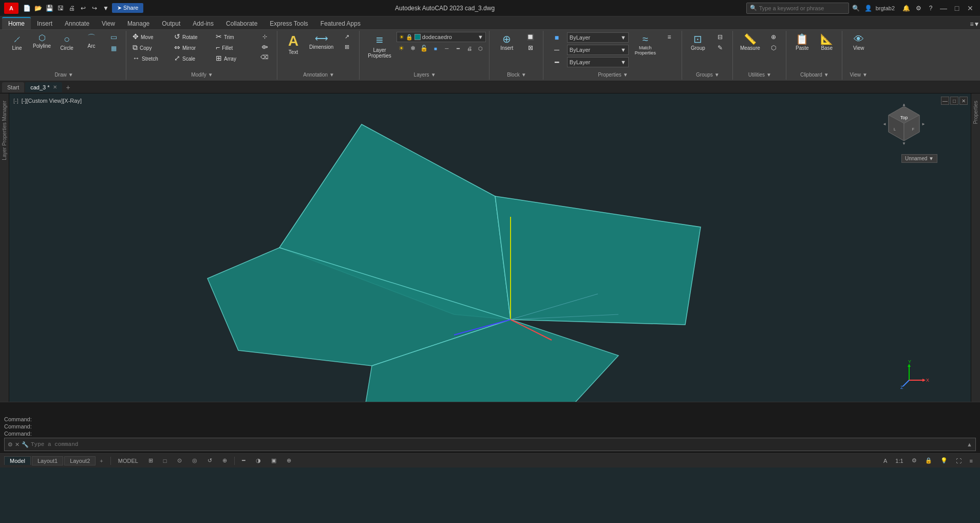 This screenshot has width=980, height=523. I want to click on help-icon: ?, so click(931, 8).